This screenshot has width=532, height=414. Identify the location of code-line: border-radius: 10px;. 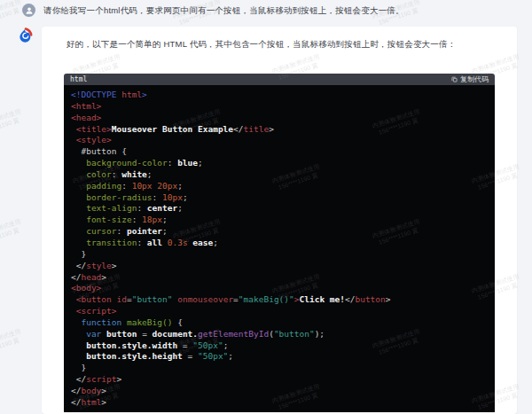
(283, 199).